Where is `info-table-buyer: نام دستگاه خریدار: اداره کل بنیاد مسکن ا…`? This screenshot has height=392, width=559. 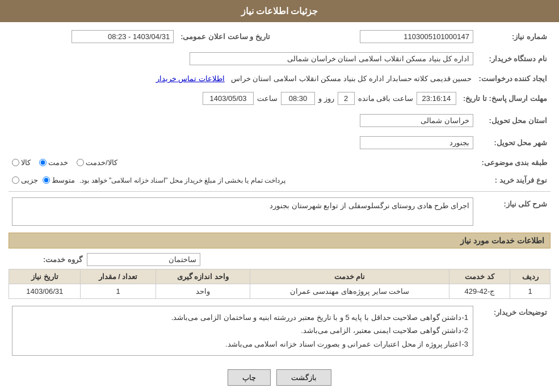 info-table-buyer: نام دستگاه خریدار: اداره کل بنیاد مسکن ا… is located at coordinates (279, 59).